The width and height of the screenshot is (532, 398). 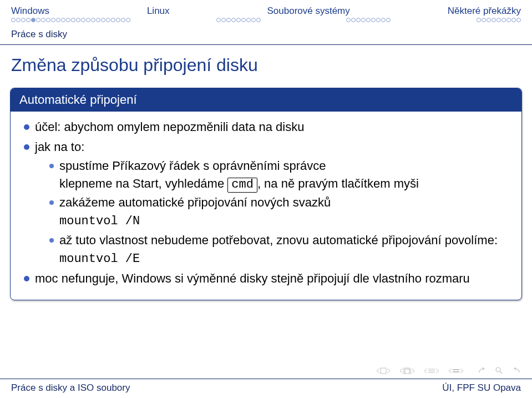 What do you see at coordinates (60, 147) in the screenshot?
I see `bullet-text: jak na to:` at bounding box center [60, 147].